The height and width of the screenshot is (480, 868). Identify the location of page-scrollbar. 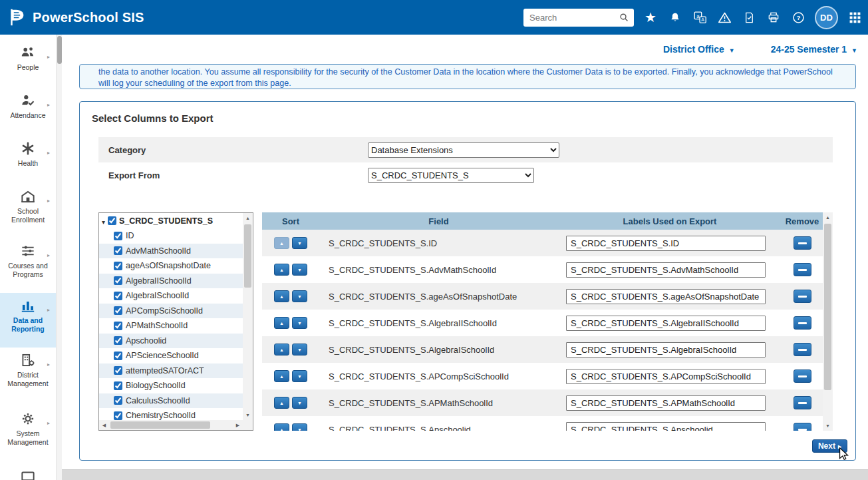
(59, 257).